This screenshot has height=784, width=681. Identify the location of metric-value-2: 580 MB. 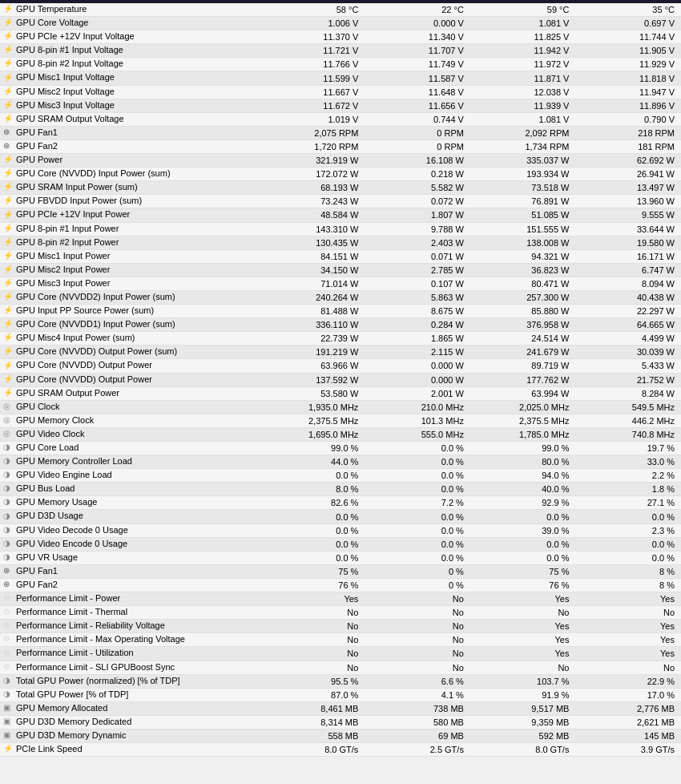
(417, 721).